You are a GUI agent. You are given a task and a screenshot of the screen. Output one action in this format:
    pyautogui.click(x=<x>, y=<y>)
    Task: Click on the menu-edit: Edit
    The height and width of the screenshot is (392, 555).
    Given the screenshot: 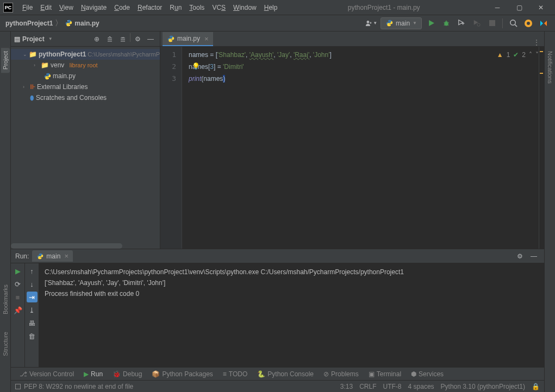 What is the action you would take?
    pyautogui.click(x=46, y=8)
    